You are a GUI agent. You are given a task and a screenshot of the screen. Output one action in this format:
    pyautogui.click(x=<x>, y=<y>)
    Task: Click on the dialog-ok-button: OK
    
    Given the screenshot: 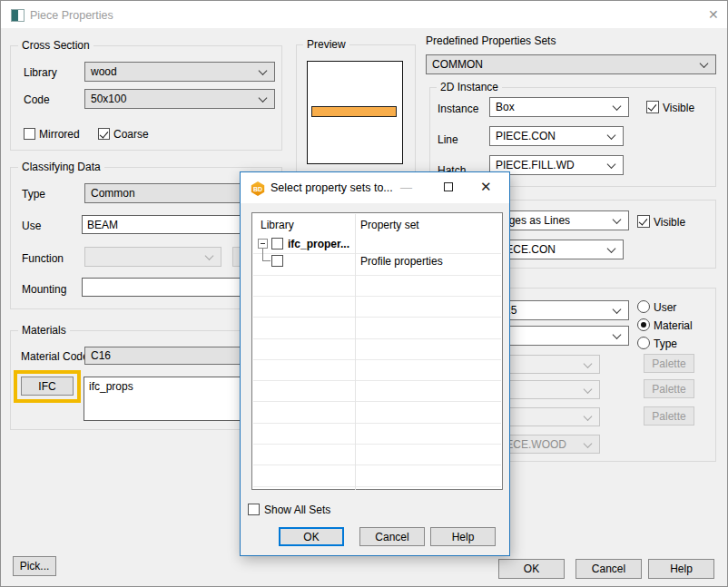 What is the action you would take?
    pyautogui.click(x=311, y=537)
    